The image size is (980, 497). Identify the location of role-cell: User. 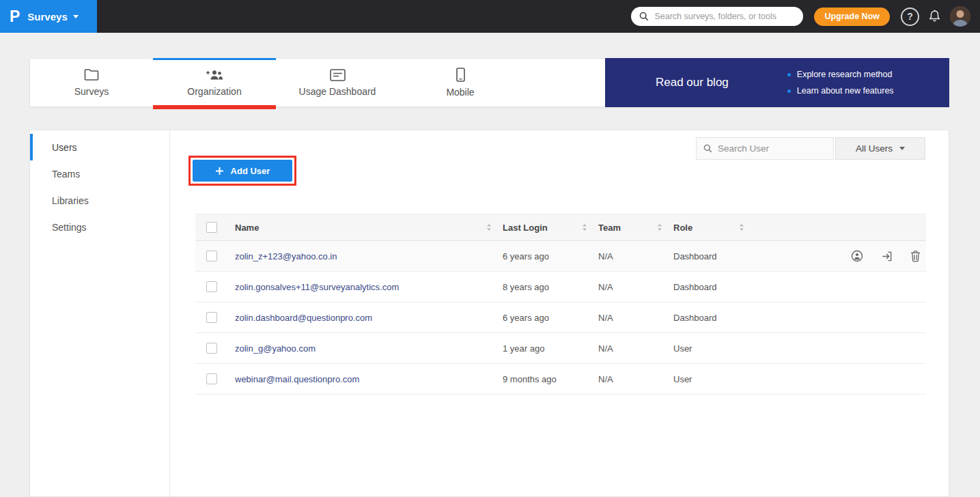
(714, 348).